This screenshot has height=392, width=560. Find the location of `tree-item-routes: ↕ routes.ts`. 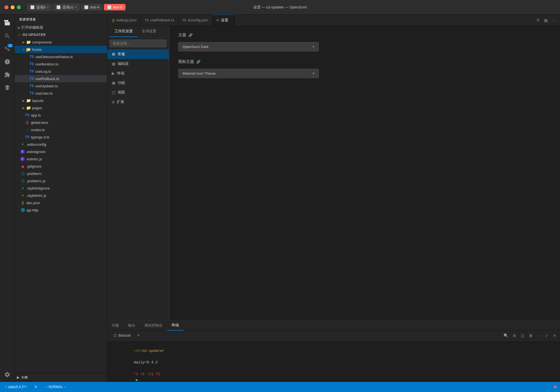

tree-item-routes: ↕ routes.ts is located at coordinates (61, 130).